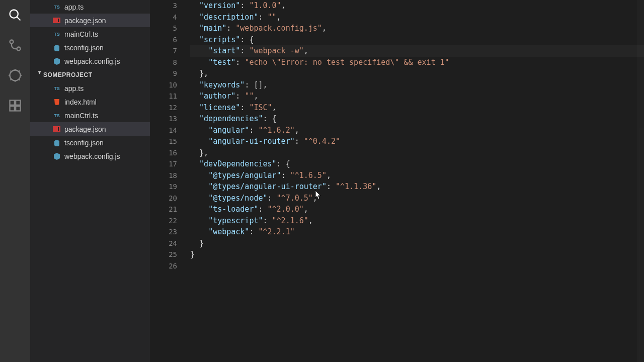 Image resolution: width=644 pixels, height=362 pixels. Describe the element at coordinates (15, 75) in the screenshot. I see `debug-icon` at that location.